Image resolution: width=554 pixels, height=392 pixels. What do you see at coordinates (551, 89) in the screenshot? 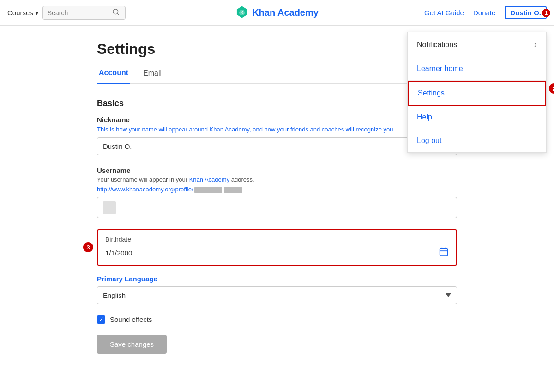
I see `annotation-badge-2: 2` at bounding box center [551, 89].